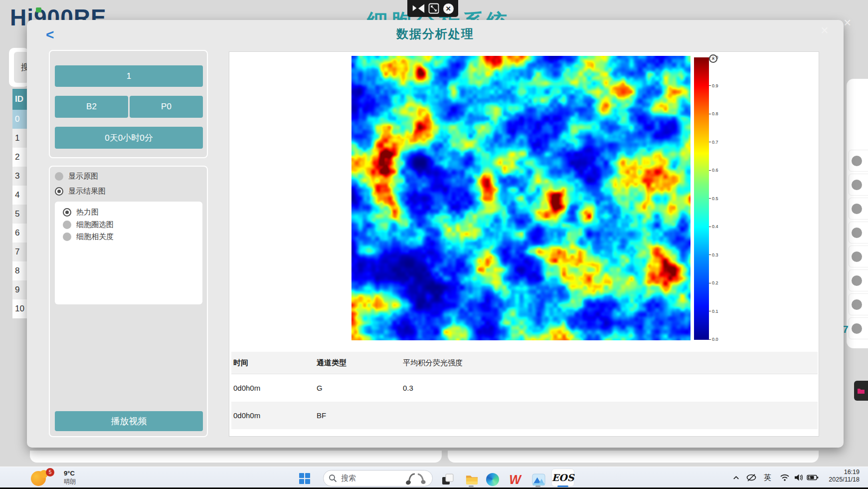 The height and width of the screenshot is (489, 868). What do you see at coordinates (416, 479) in the screenshot?
I see `headphones-image` at bounding box center [416, 479].